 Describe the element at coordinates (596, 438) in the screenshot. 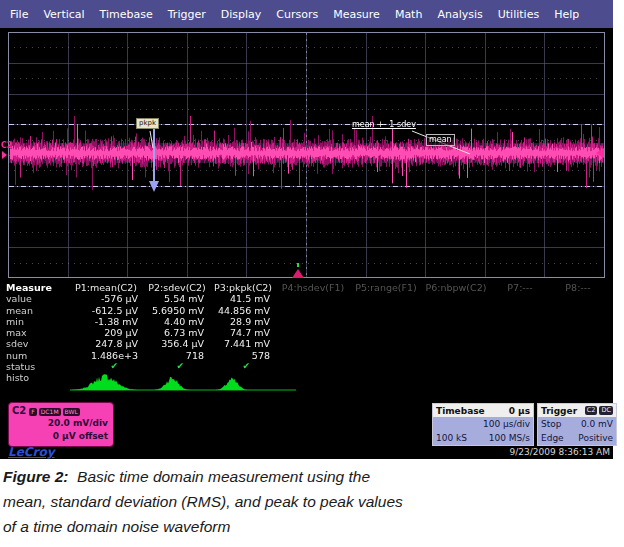

I see `trigger-slope: Positive` at that location.